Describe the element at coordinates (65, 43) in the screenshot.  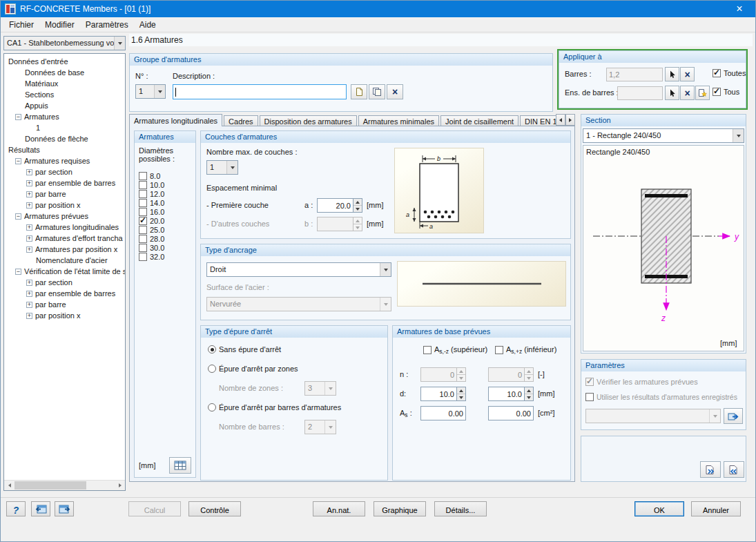
I see `design-case-selector: CA1 - Stahlbetonbemessung vo` at that location.